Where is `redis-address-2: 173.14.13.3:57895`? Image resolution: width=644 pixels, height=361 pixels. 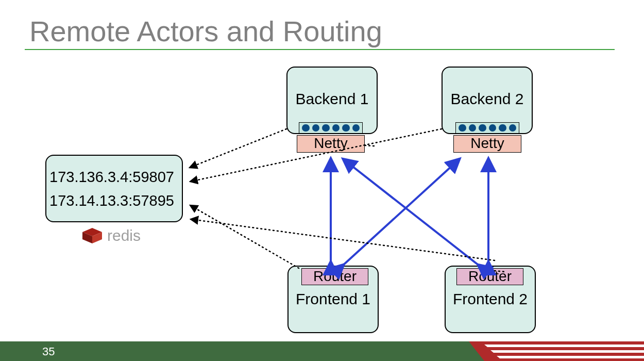
redis-address-2: 173.14.13.3:57895 is located at coordinates (114, 201).